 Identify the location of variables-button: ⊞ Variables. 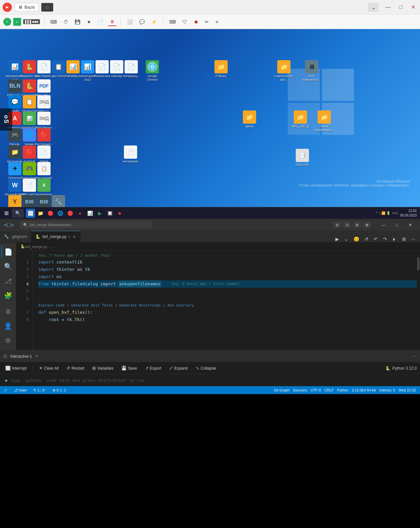
(103, 368).